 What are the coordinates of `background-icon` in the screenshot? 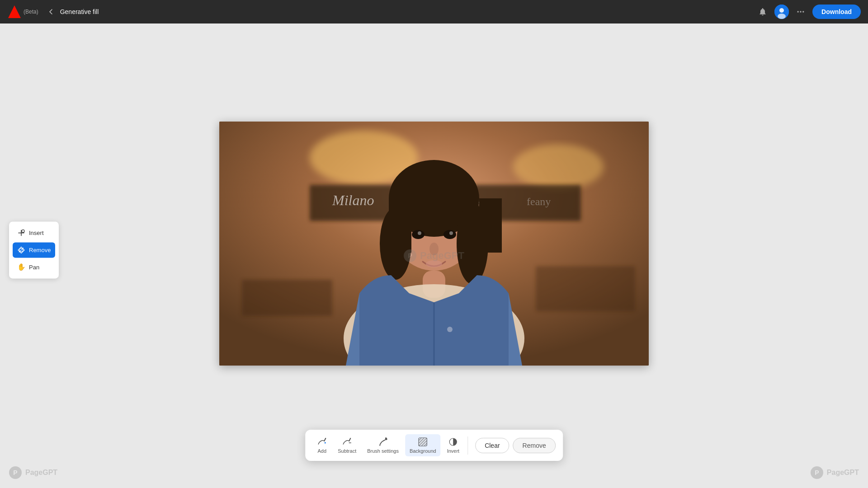 It's located at (423, 442).